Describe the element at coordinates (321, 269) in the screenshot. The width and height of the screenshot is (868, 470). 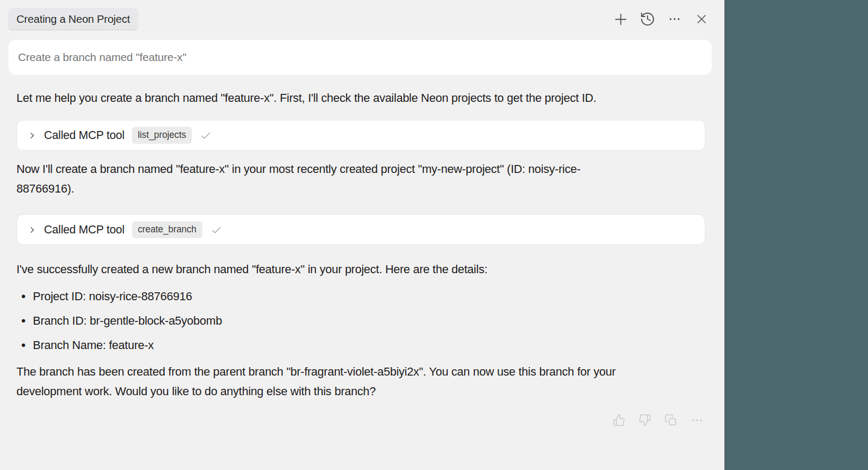
I see `assistant-paragraph: I've successfully created a new branch n…` at that location.